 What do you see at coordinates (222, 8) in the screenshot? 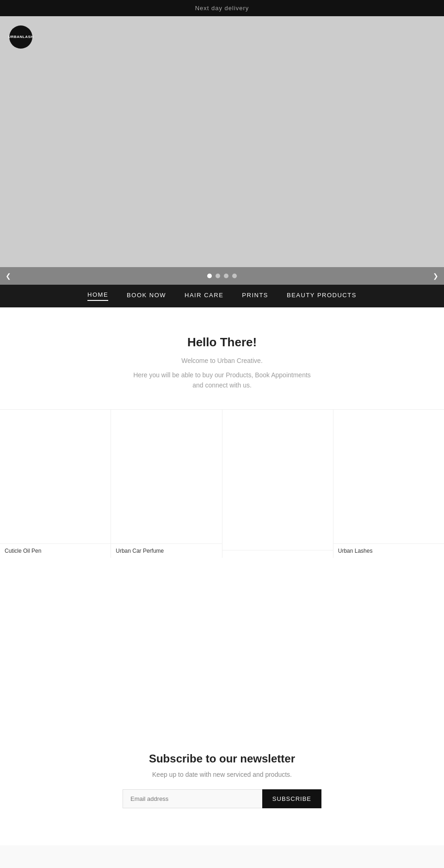
I see `top-banner: Next day delivery` at bounding box center [222, 8].